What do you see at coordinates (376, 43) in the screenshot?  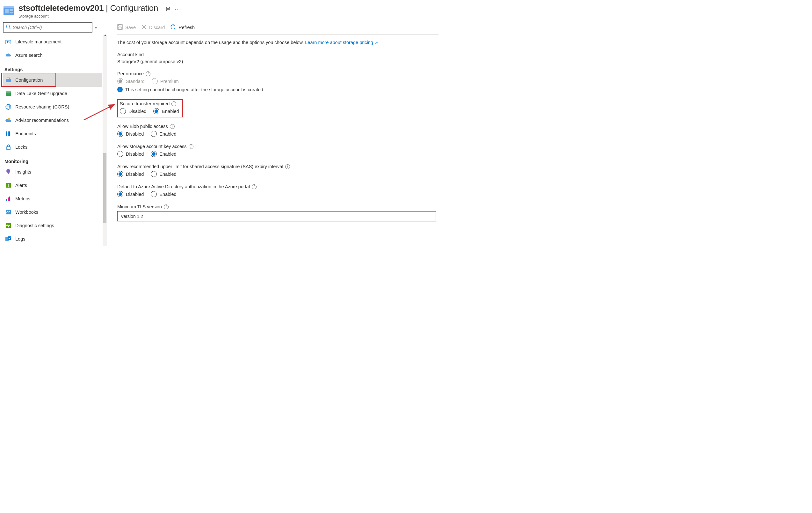 I see `external-link-icon: ↗` at bounding box center [376, 43].